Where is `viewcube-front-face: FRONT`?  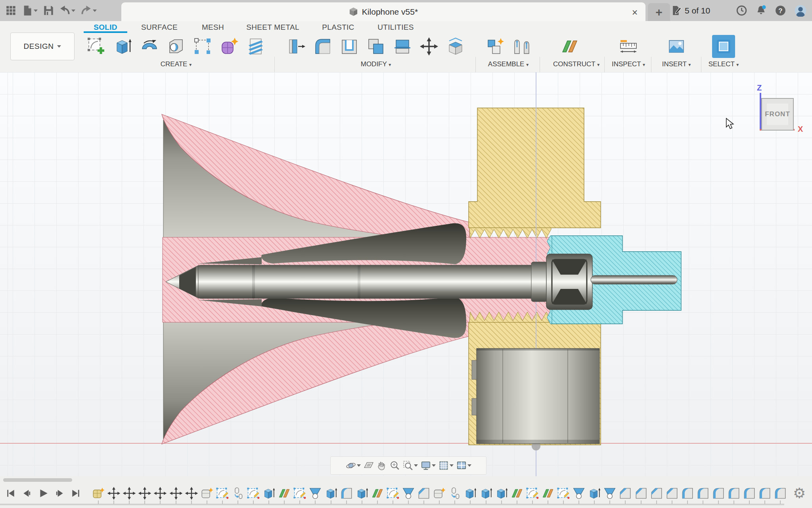 viewcube-front-face: FRONT is located at coordinates (778, 114).